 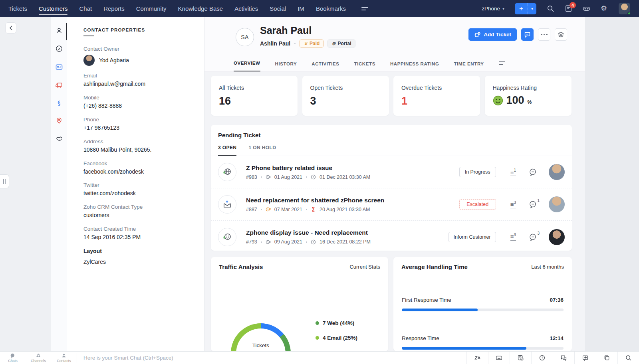 What do you see at coordinates (365, 9) in the screenshot?
I see `more-menu-icon` at bounding box center [365, 9].